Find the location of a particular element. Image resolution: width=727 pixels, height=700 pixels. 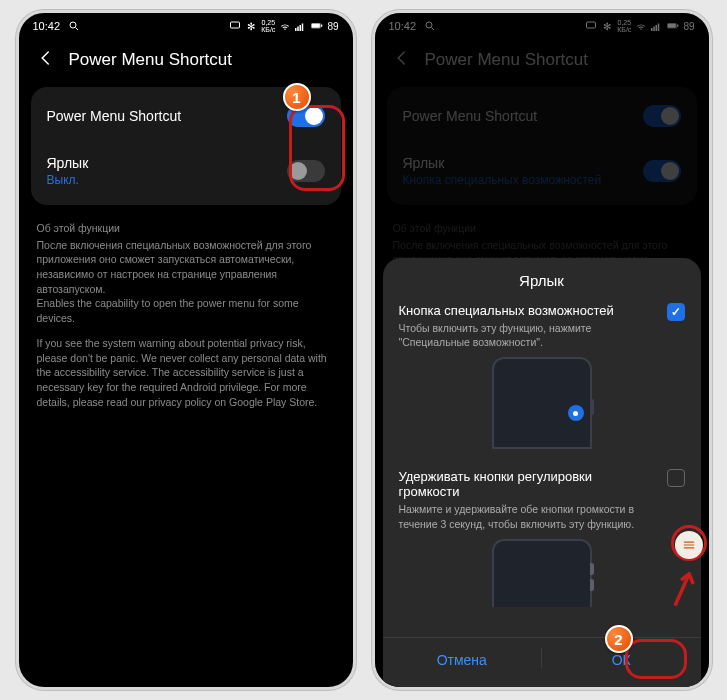

settings-card: Power Menu Shortcut Ярлык Выкл. is located at coordinates (186, 146).